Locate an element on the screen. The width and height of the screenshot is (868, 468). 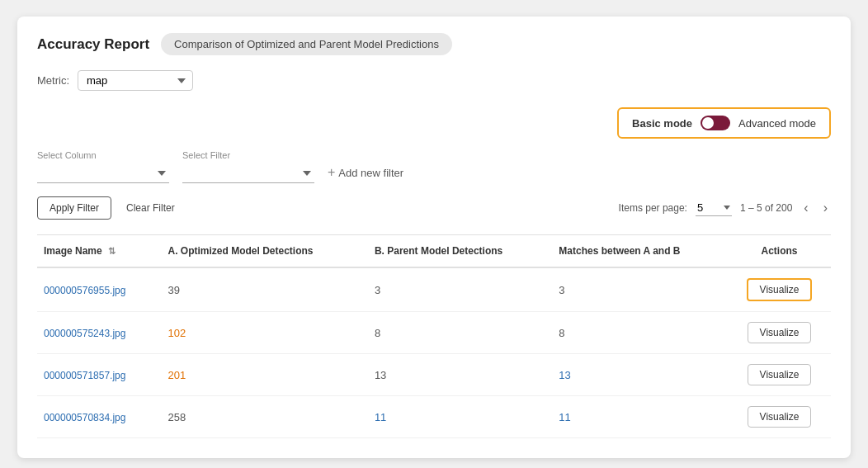
matches-value: 8 is located at coordinates (640, 333).